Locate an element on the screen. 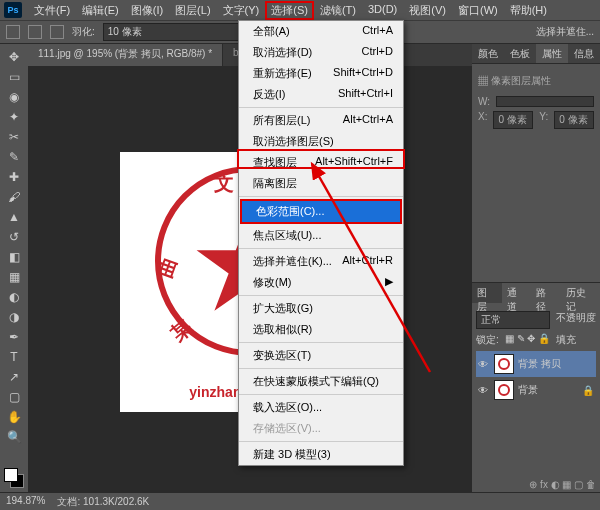 The width and height of the screenshot is (600, 510). menu-item: 扩大选取(G) is located at coordinates (321, 308).